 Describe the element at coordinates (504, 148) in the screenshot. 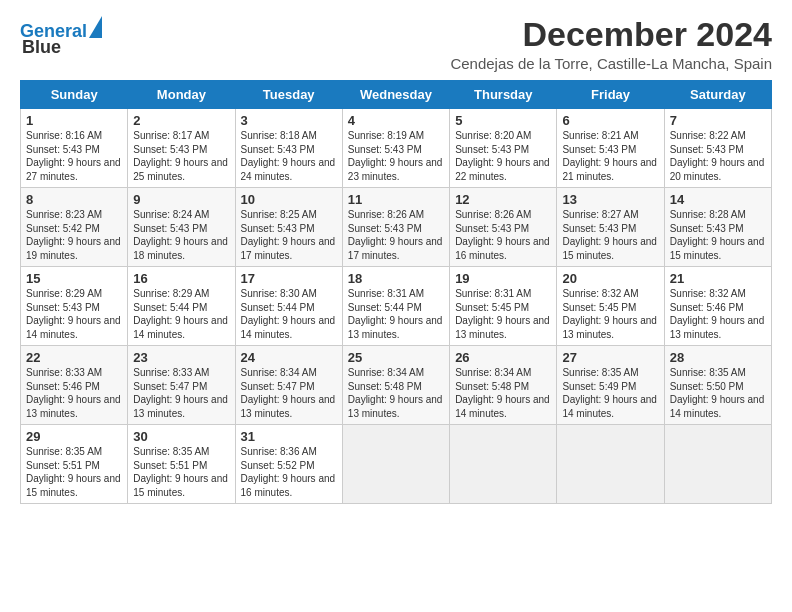

I see `table-row: 5 Sunrise: 8:20 AMSunset: 5:43 PMDayligh…` at that location.